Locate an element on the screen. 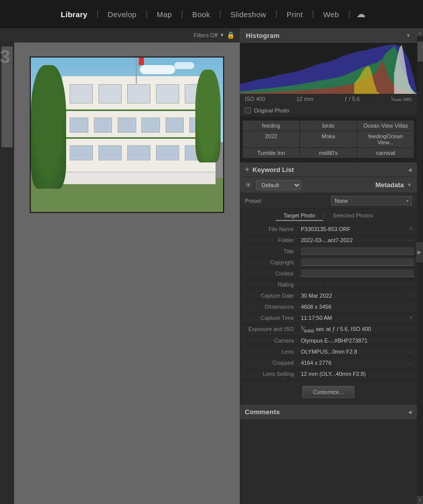  meta-row-cropped: Cropped 4164 x 2776 → is located at coordinates (328, 363).